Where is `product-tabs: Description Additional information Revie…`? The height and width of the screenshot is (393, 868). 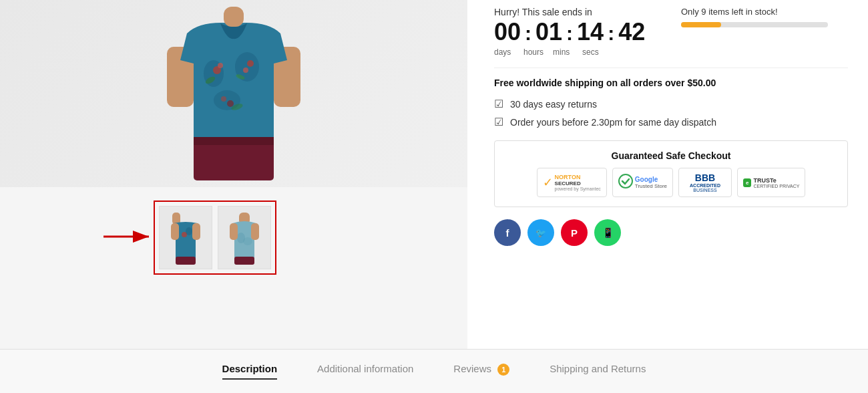 product-tabs: Description Additional information Revie… is located at coordinates (434, 371).